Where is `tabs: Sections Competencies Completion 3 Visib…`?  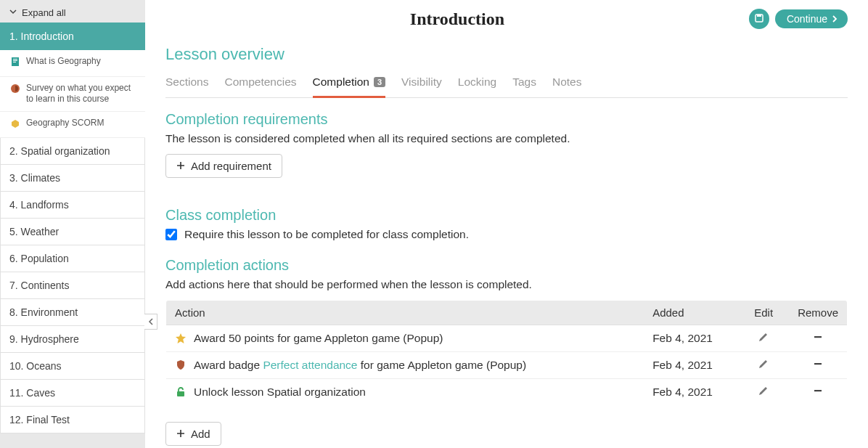 tabs: Sections Competencies Completion 3 Visib… is located at coordinates (507, 84).